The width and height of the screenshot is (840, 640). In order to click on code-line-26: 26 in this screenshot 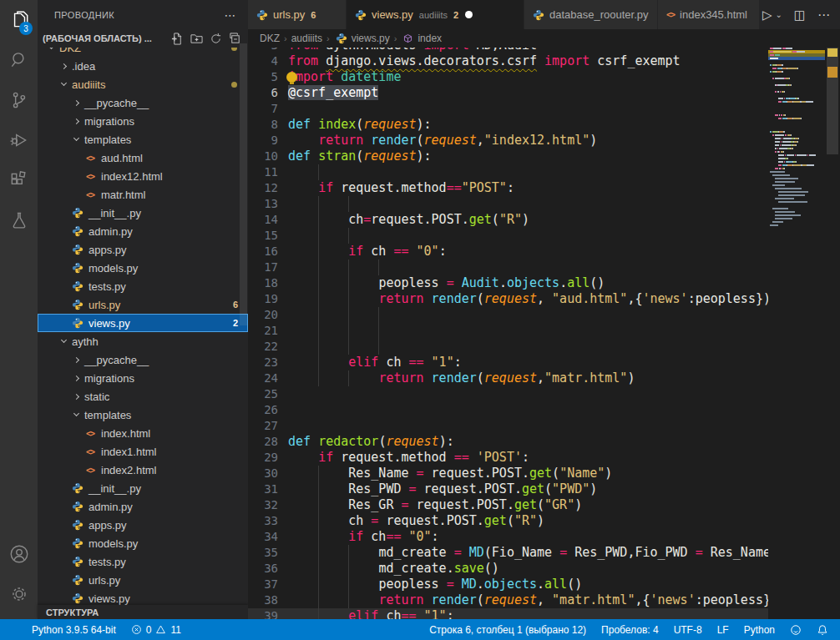, I will do `click(536, 411)`.